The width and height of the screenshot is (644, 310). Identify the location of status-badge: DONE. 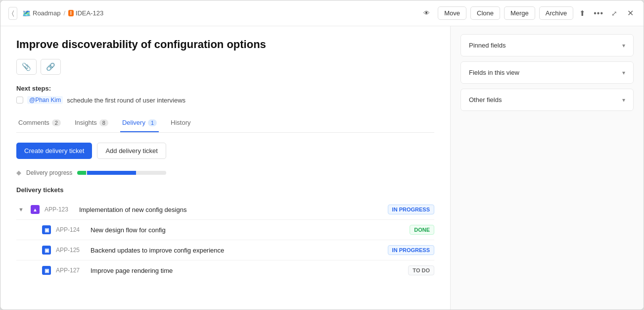
(422, 230).